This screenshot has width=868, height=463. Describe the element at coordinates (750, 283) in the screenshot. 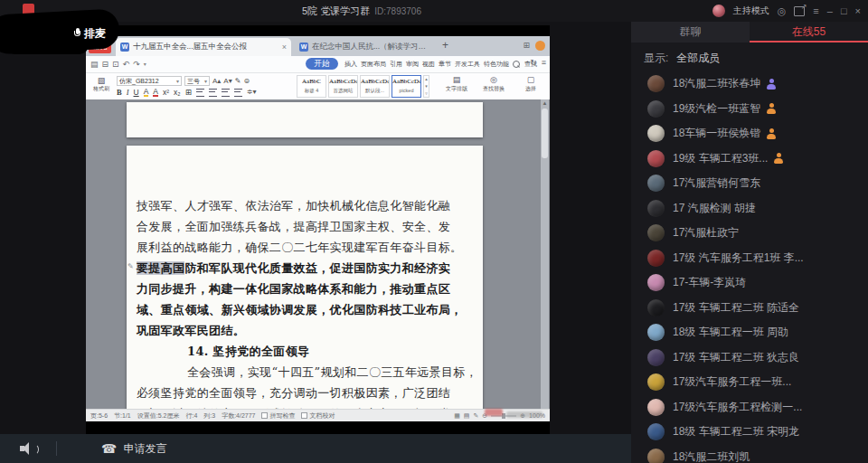

I see `member-row: 17-车辆-李岚琦` at that location.